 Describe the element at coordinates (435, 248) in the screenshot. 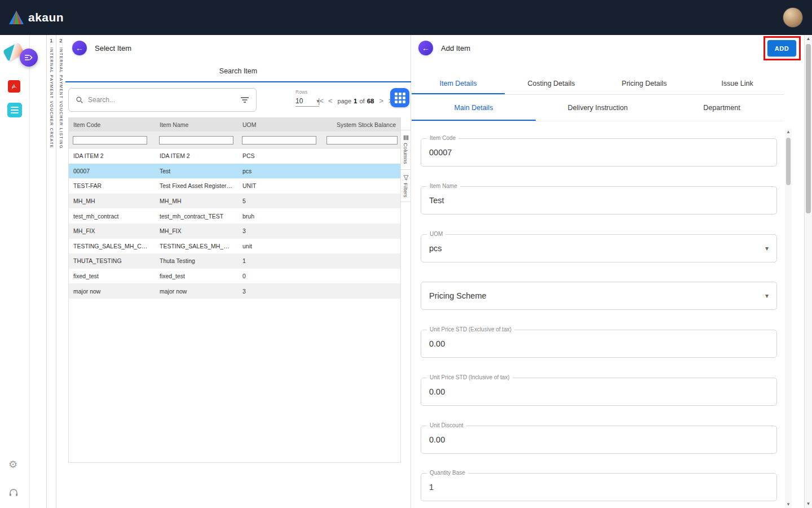

I see `field-value: pcs` at that location.